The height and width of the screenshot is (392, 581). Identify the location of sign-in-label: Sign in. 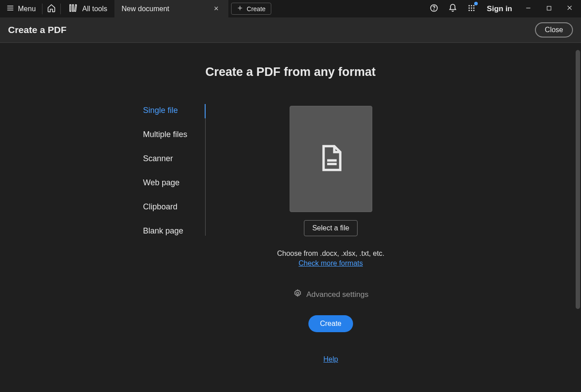
(500, 9).